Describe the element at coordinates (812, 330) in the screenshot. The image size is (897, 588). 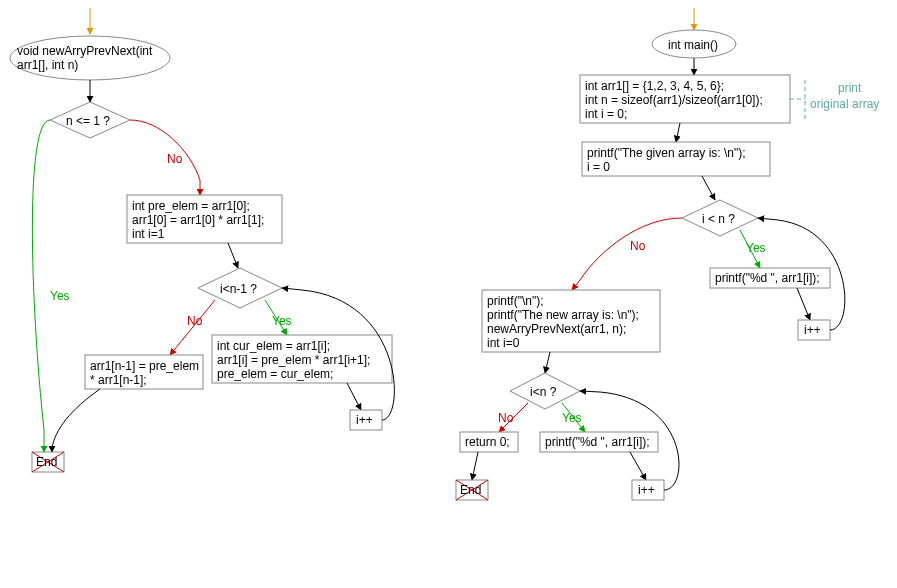
I see `inc1r-text: i++` at that location.